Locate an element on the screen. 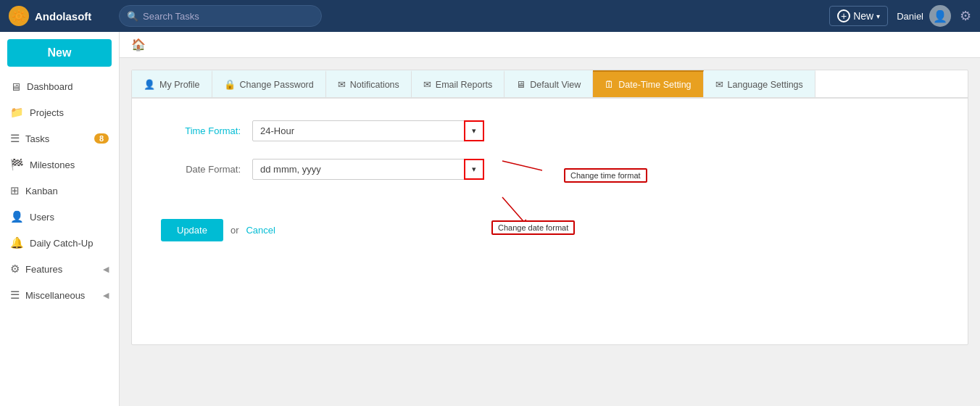 This screenshot has width=980, height=406. chevron-down-icon: ▾ is located at coordinates (879, 16).